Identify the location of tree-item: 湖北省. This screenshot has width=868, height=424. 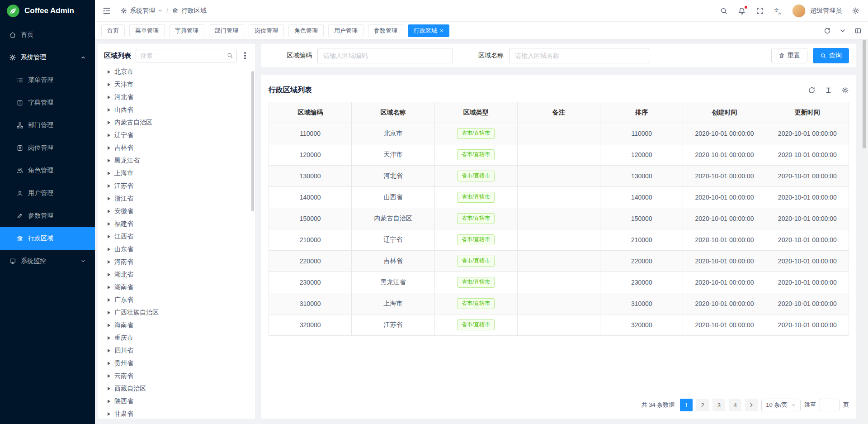
(176, 275).